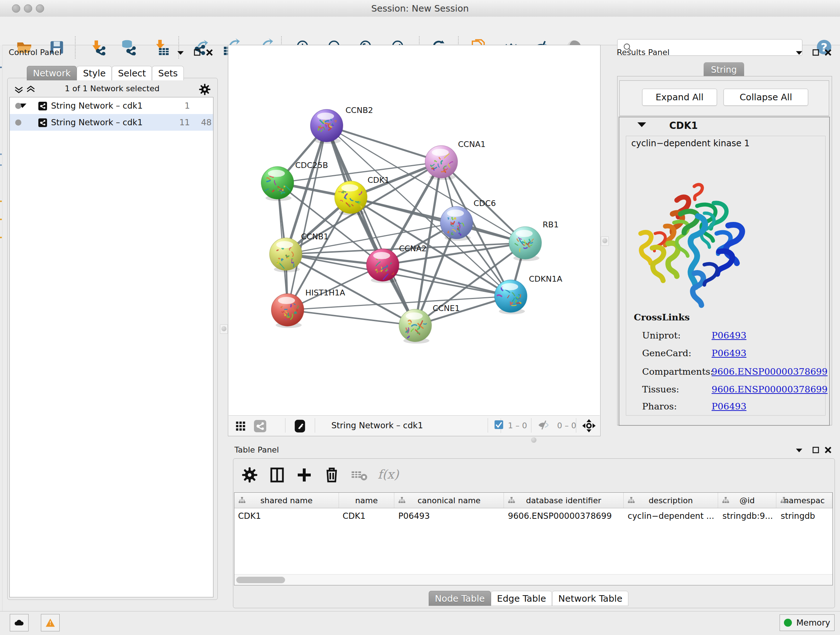 This screenshot has width=840, height=635. I want to click on results-panel-close-icon, so click(828, 52).